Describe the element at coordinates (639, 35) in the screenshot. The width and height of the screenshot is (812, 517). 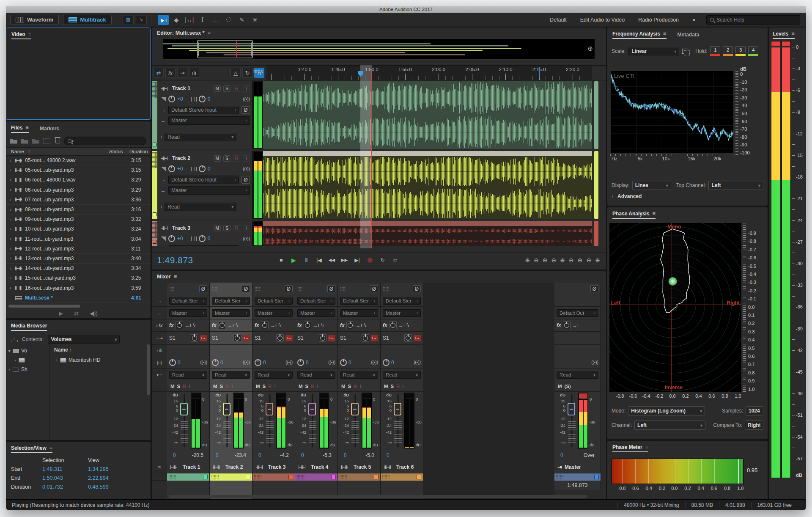
I see `tab-frequency-analysis: Frequency Analysis≡` at that location.